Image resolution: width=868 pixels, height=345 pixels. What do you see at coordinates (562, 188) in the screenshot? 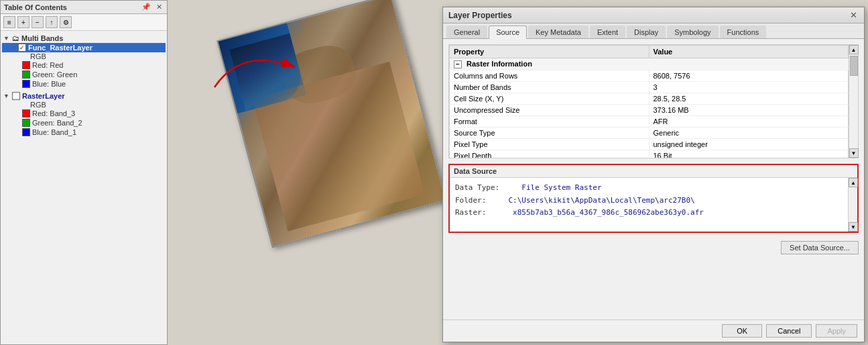
I see `data-type-value: File System Raster` at bounding box center [562, 188].